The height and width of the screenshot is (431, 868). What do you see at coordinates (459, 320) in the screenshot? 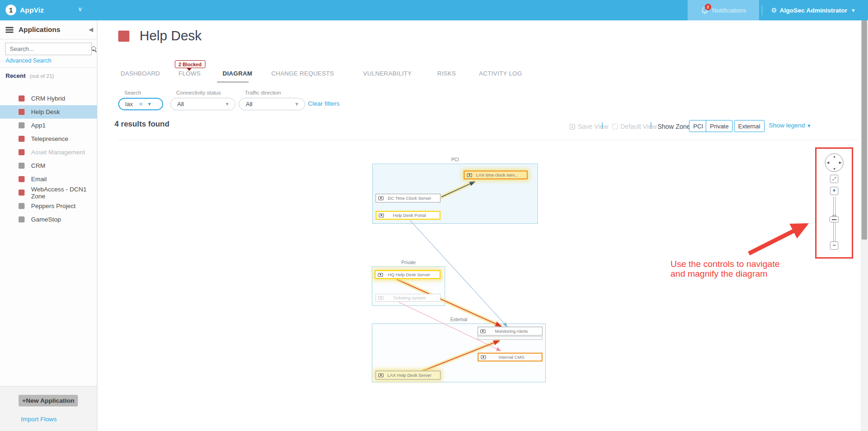
I see `zone-external-label: External` at bounding box center [459, 320].